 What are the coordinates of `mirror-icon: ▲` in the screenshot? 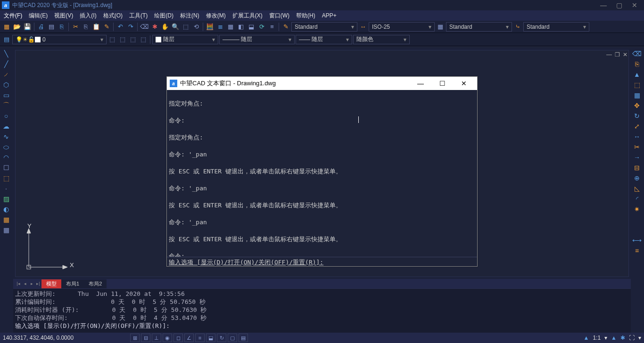 It's located at (637, 74).